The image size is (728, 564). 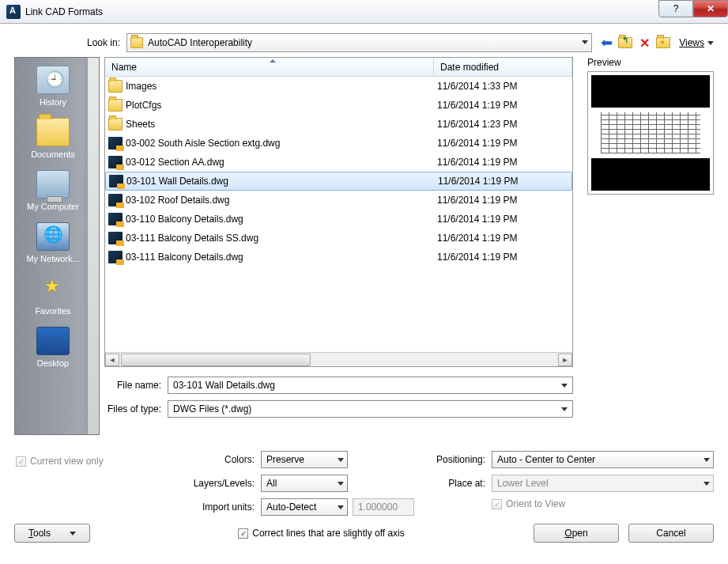 What do you see at coordinates (57, 246) in the screenshot?
I see `places-bar: ▲ HistoryDocumentsMy ComputerMy Network.…` at bounding box center [57, 246].